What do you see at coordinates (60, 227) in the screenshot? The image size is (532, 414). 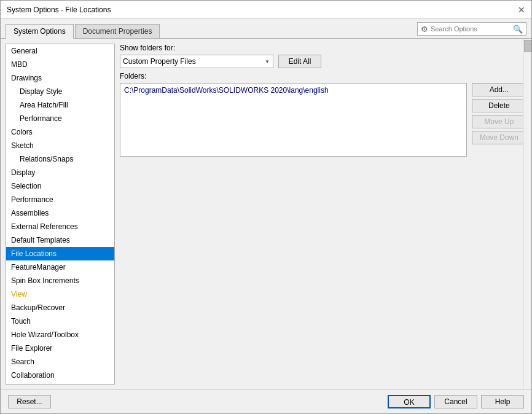 I see `sidebar-item-external-references: External References` at bounding box center [60, 227].